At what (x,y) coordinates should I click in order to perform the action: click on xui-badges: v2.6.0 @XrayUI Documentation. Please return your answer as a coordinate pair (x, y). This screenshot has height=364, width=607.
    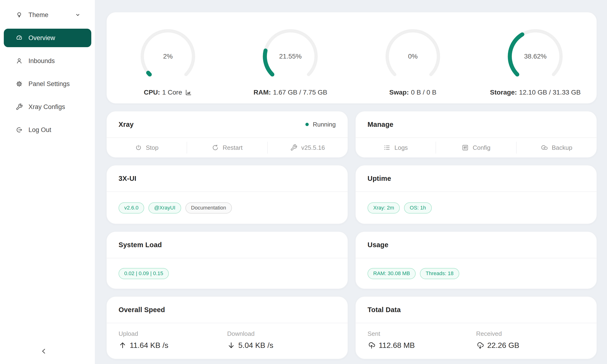
    Looking at the image, I should click on (227, 208).